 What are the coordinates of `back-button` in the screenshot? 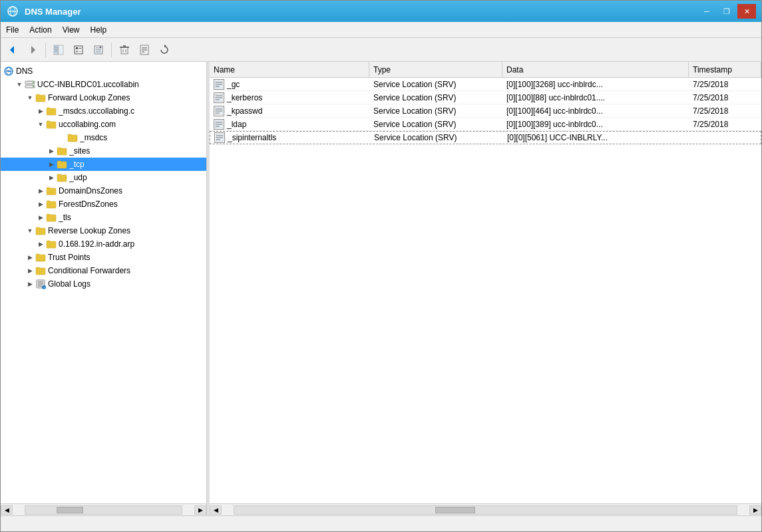 It's located at (13, 50).